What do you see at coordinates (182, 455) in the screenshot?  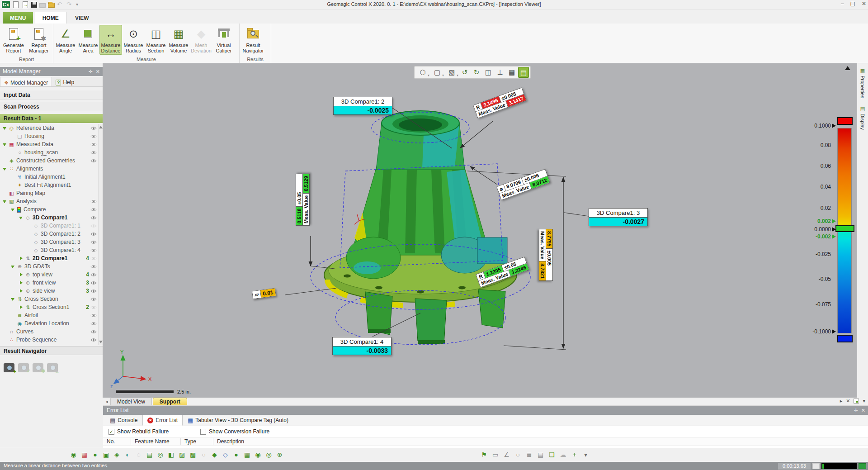 I see `vt-11: ▨` at bounding box center [182, 455].